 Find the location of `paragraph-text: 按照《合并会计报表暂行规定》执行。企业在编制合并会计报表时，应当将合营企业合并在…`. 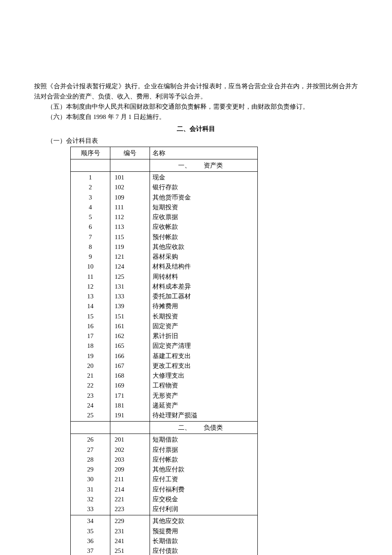

paragraph-text: 按照《合并会计报表暂行规定》执行。企业在编制合并会计报表时，应当将合营企业合并在… is located at coordinates (196, 91).